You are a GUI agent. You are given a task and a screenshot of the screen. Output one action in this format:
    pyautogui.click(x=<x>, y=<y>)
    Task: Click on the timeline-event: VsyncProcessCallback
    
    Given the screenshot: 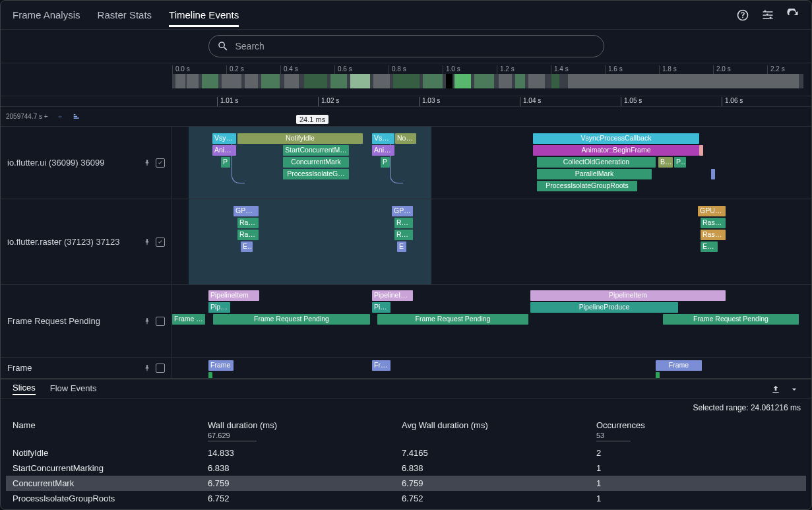 What is the action you would take?
    pyautogui.click(x=616, y=139)
    